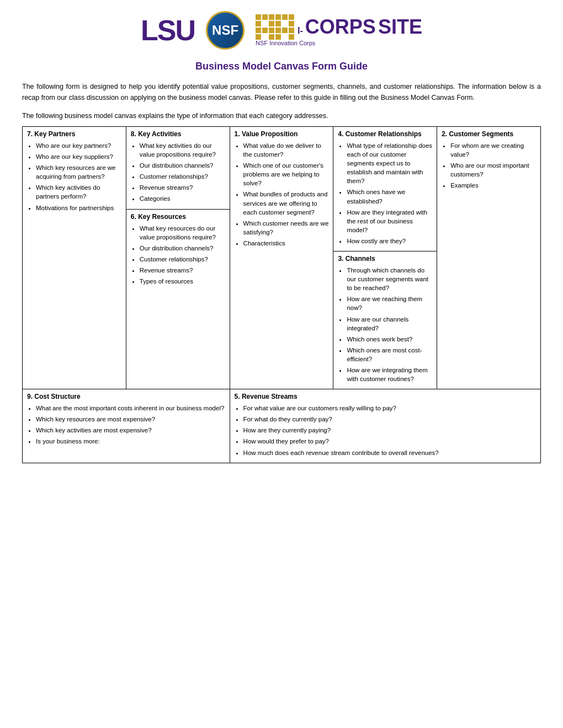 This screenshot has width=563, height=728. Describe the element at coordinates (286, 243) in the screenshot. I see `list-item: Characteristics` at that location.